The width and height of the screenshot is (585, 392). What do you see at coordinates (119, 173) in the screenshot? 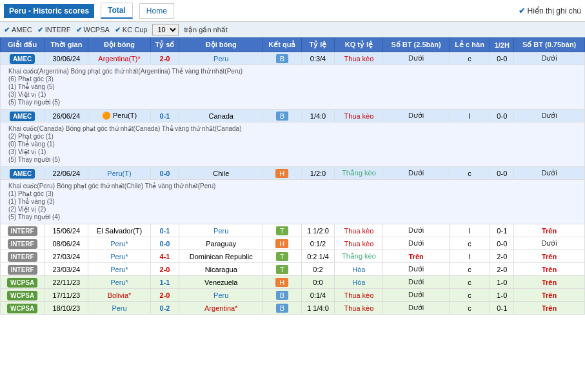
I see `cell-team1: Peru(T)` at bounding box center [119, 173].